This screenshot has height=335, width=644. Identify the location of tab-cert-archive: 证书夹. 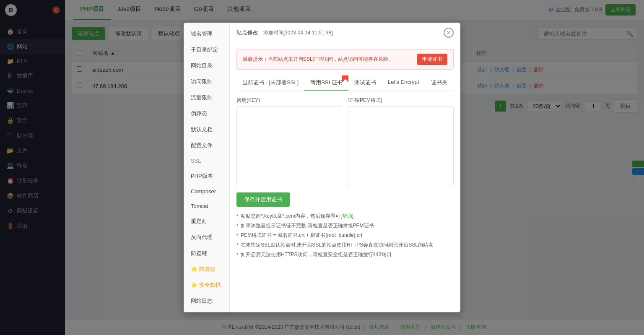
(439, 83).